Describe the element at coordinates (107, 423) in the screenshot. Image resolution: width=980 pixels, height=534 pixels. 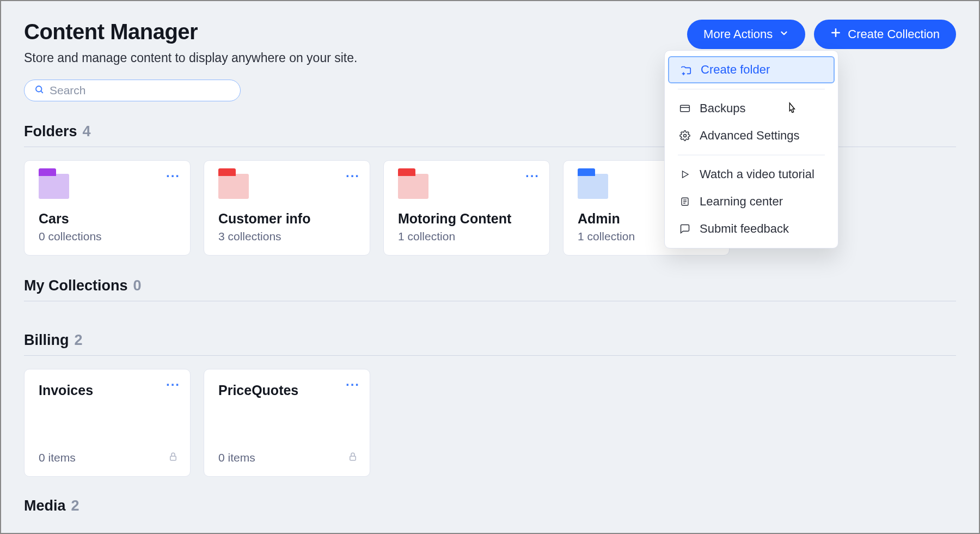
I see `collection-card-invoices: ··· Invoices 0 items` at that location.